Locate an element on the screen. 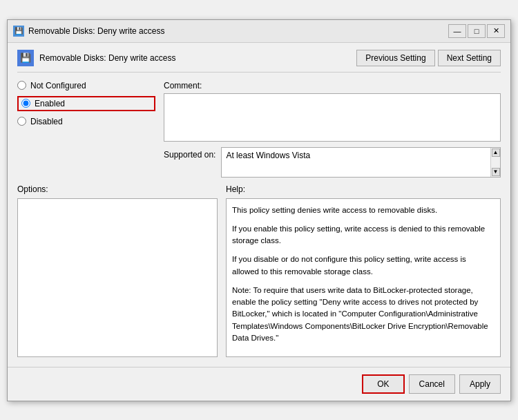 The height and width of the screenshot is (420, 518). help-para-2: If you enable this policy setting, write… is located at coordinates (363, 235).